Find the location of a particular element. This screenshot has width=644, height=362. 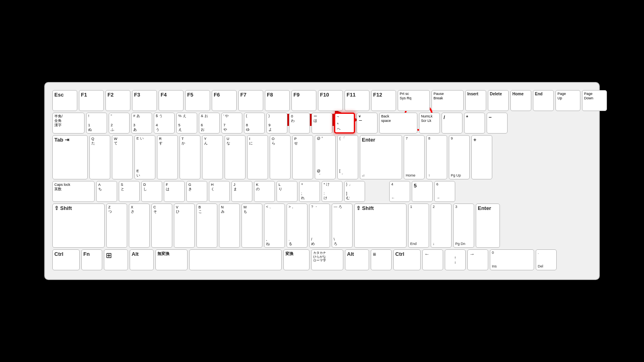

key-arrow-right: → is located at coordinates (478, 260).